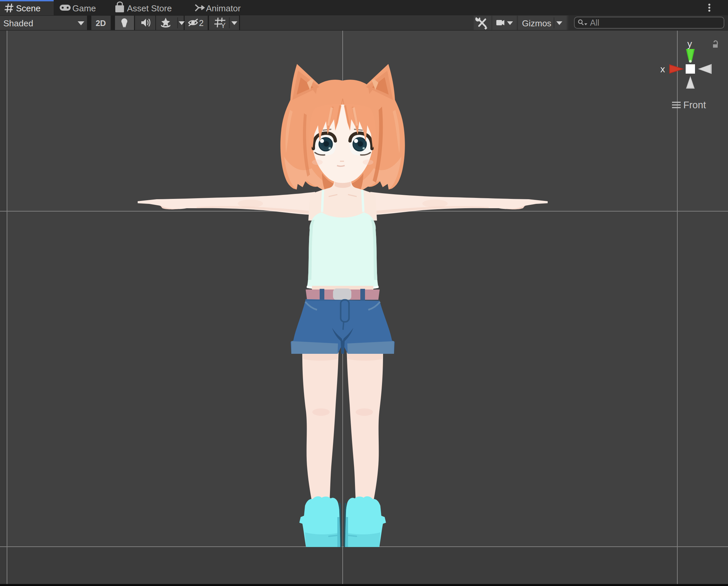  Describe the element at coordinates (201, 23) in the screenshot. I see `svg-text: 2` at that location.